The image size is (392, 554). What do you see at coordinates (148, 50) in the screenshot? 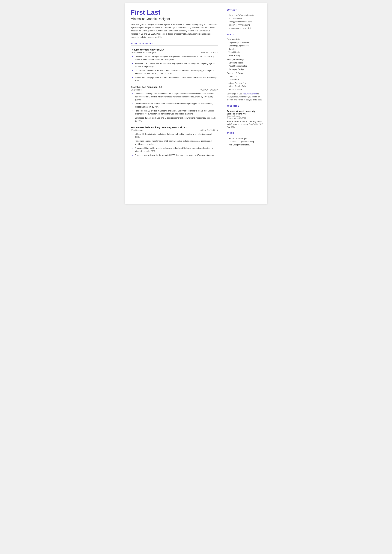
I see `job-company-0: Resume Worded, New York, NY` at bounding box center [148, 50].